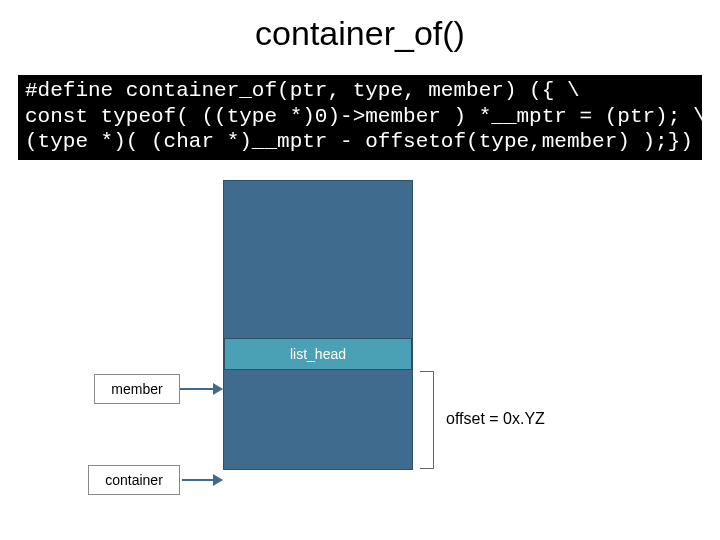 The width and height of the screenshot is (720, 540). What do you see at coordinates (318, 325) in the screenshot?
I see `struct-box` at bounding box center [318, 325].